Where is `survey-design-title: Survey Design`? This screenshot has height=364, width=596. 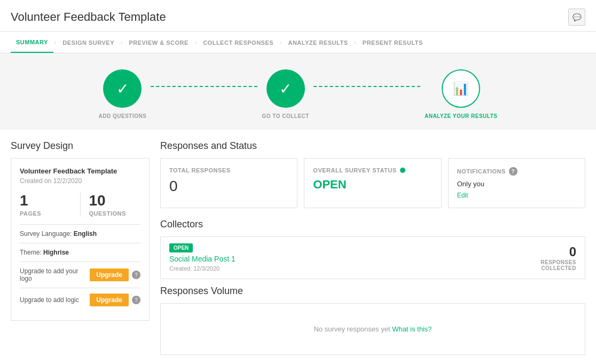 survey-design-title: Survey Design is located at coordinates (80, 146).